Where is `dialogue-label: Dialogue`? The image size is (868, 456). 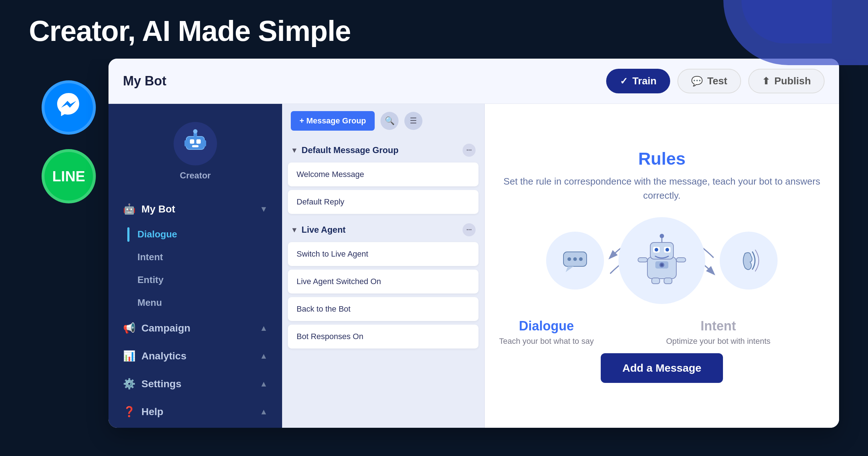 dialogue-label: Dialogue is located at coordinates (546, 326).